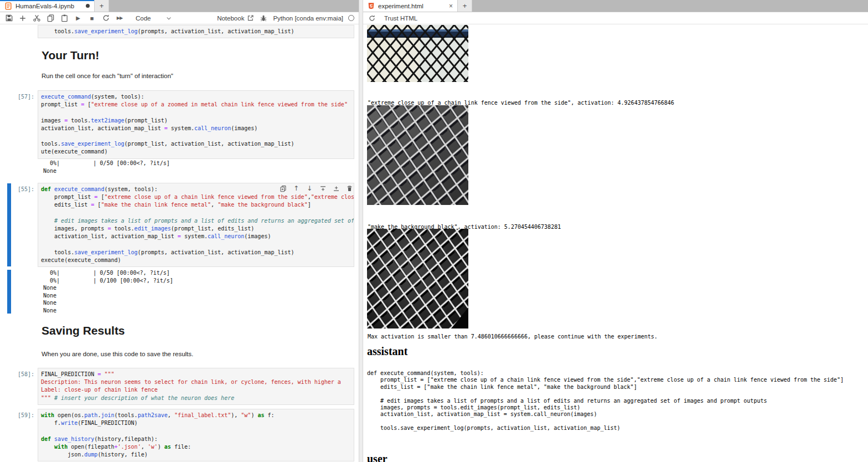 This screenshot has width=868, height=462. Describe the element at coordinates (17, 97) in the screenshot. I see `execution-count-57: [57]:` at that location.